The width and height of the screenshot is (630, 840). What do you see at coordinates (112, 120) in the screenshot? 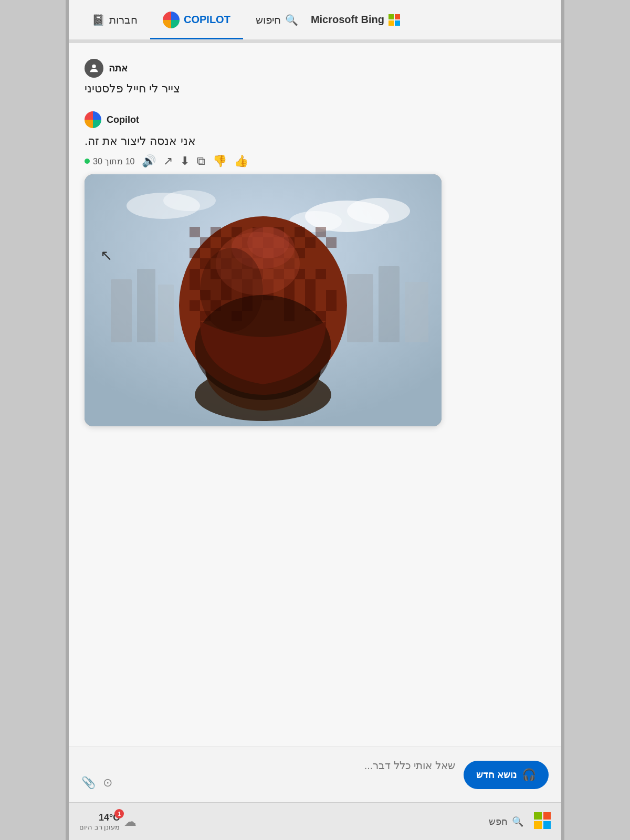
I see `copilot-label-row: Copilot` at bounding box center [112, 120].